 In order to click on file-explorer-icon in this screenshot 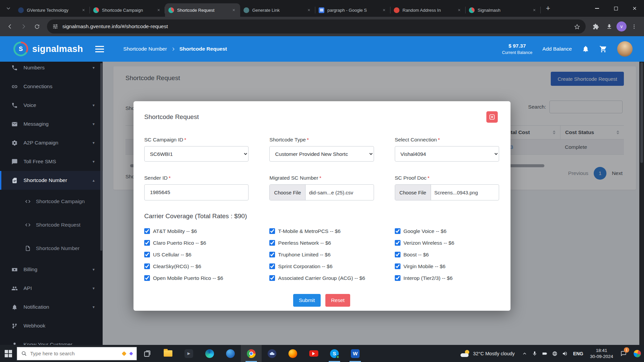, I will do `click(168, 353)`.